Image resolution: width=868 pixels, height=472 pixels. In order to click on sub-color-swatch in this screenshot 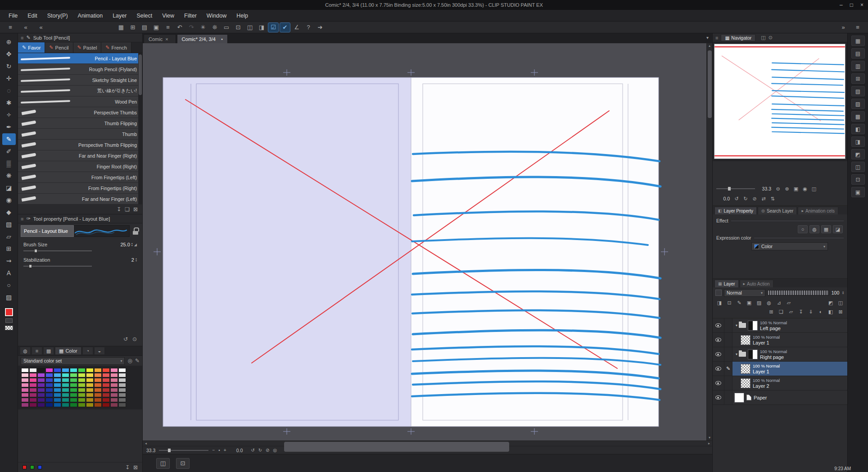, I will do `click(9, 321)`.